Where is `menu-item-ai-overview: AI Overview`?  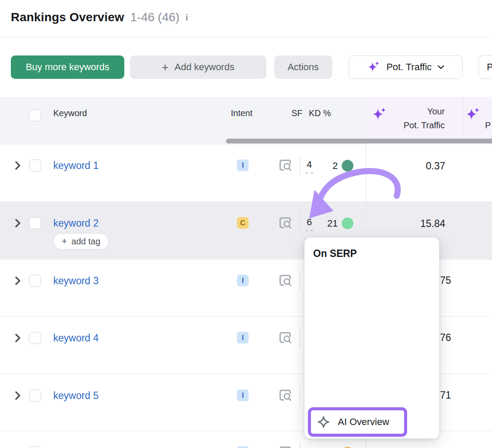
menu-item-ai-overview: AI Overview is located at coordinates (358, 422).